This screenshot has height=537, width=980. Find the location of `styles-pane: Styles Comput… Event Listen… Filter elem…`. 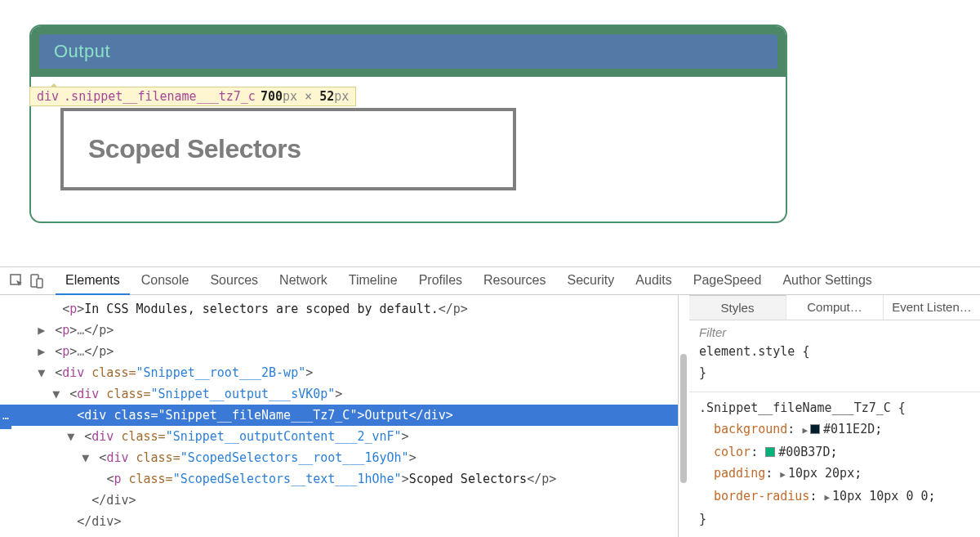

styles-pane: Styles Comput… Event Listen… Filter elem… is located at coordinates (835, 416).